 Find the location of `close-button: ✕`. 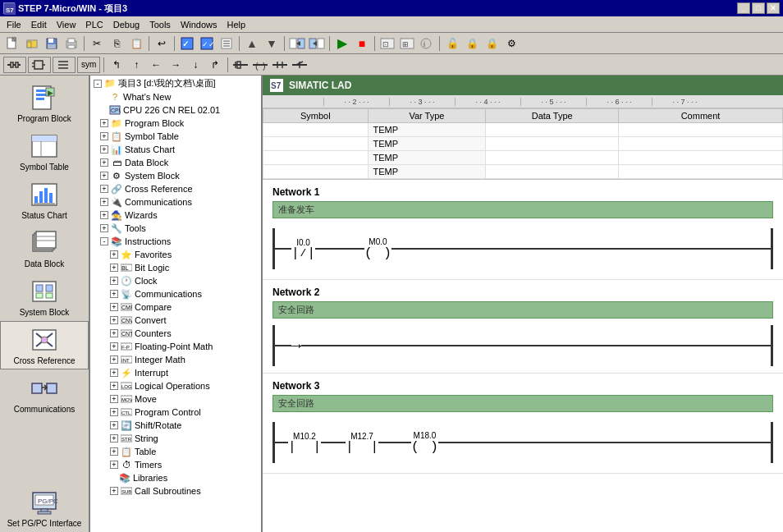

close-button: ✕ is located at coordinates (773, 8).